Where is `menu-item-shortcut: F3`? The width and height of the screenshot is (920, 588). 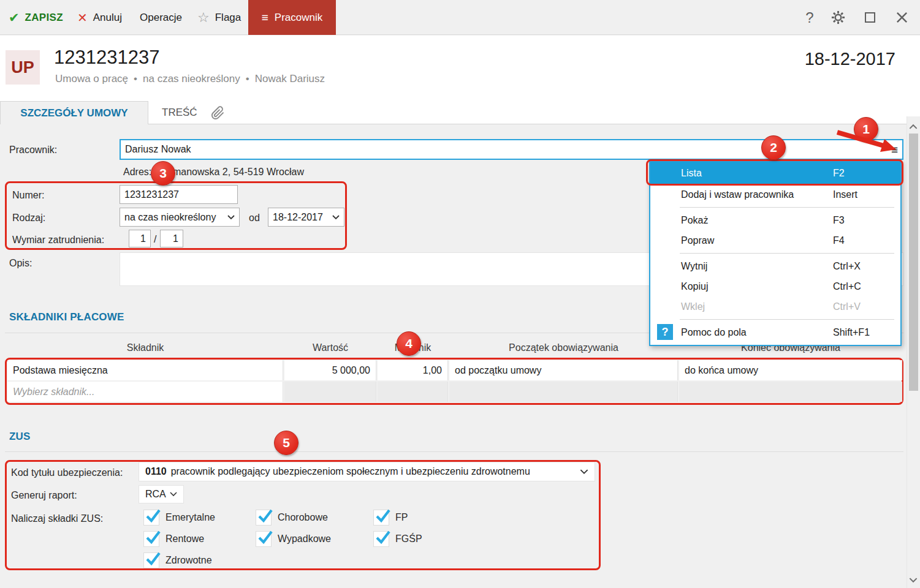 menu-item-shortcut: F3 is located at coordinates (862, 221).